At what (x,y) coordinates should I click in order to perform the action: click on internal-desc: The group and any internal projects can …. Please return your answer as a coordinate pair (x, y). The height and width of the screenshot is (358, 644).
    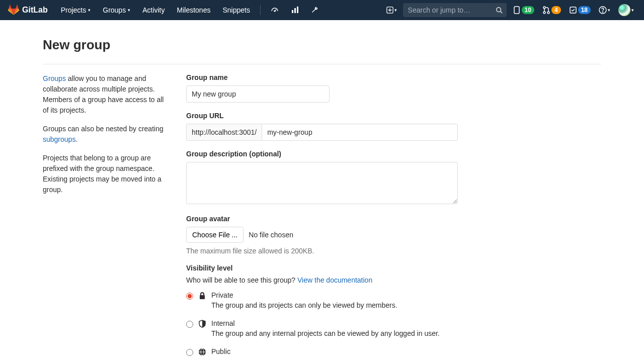
    Looking at the image, I should click on (407, 333).